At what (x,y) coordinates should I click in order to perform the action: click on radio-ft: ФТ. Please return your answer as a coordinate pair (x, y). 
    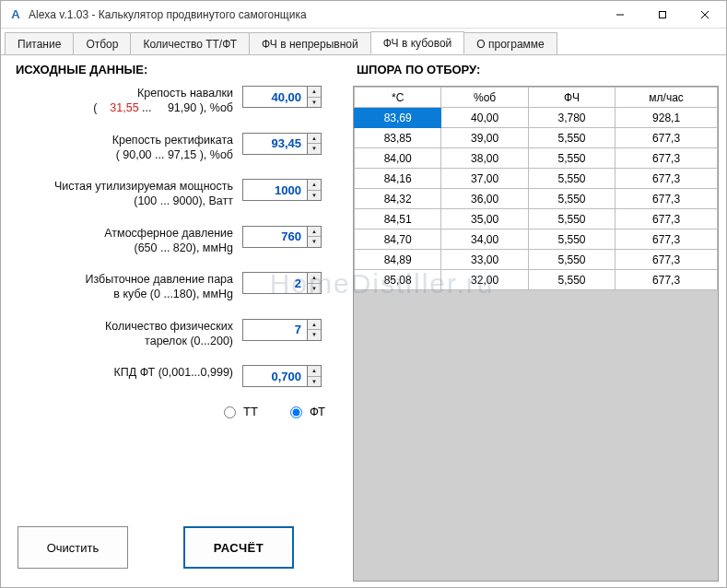
    Looking at the image, I should click on (306, 411).